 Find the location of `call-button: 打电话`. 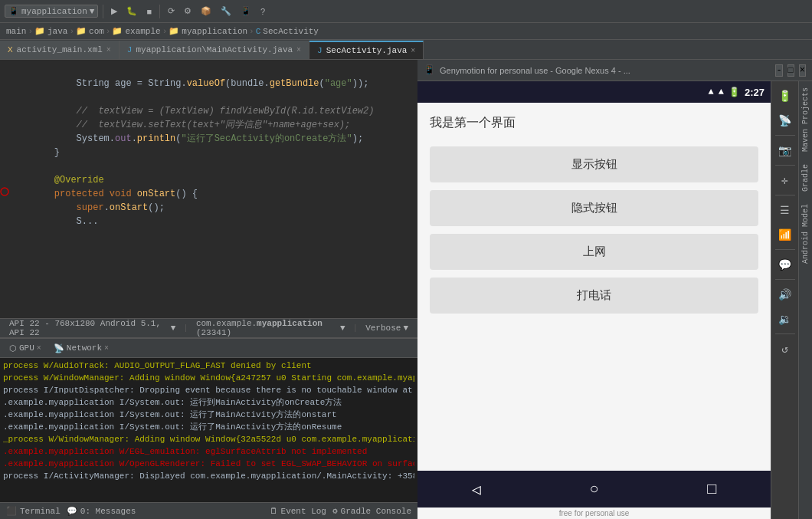

call-button: 打电话 is located at coordinates (594, 296).